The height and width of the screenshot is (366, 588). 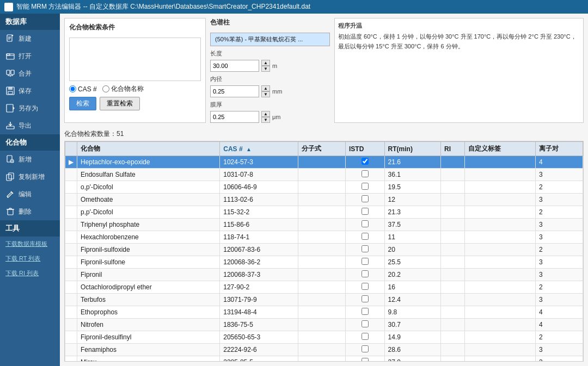 I want to click on cas-radio, so click(x=73, y=89).